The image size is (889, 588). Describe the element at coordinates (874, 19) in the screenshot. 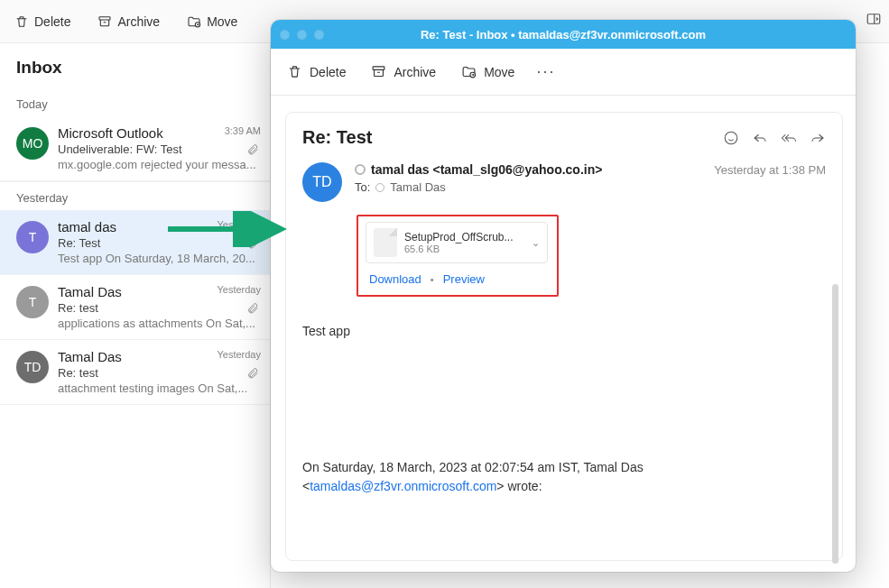

I see `panel-toggle-icon` at that location.